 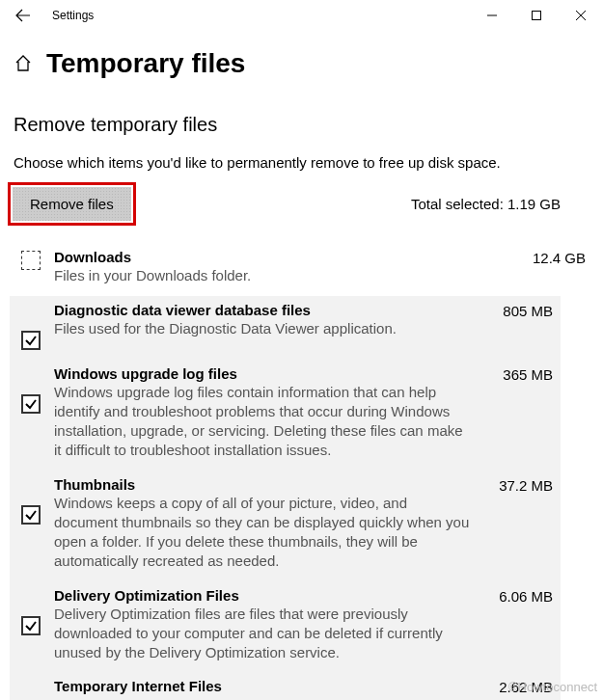 I want to click on maximize-button, so click(x=536, y=15).